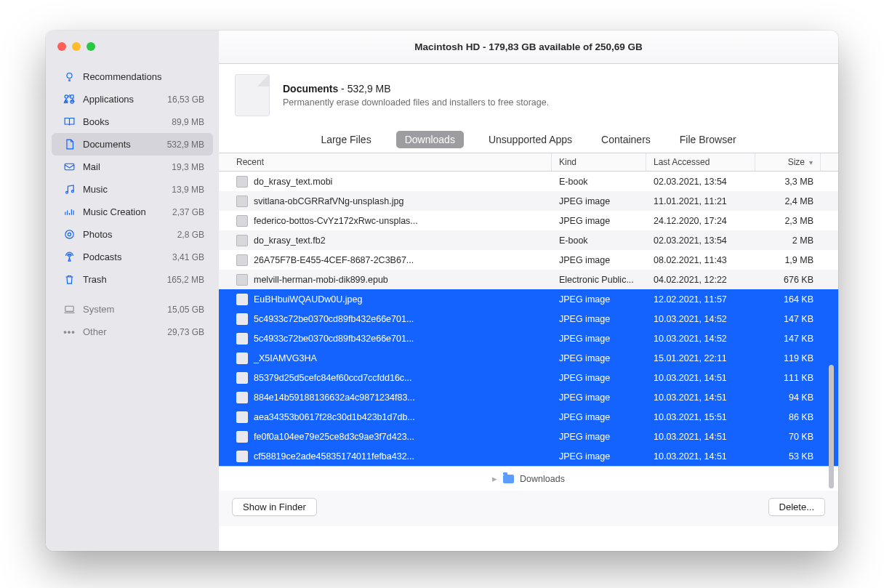 The height and width of the screenshot is (588, 884). I want to click on sidebar-item-label: Photos, so click(126, 234).